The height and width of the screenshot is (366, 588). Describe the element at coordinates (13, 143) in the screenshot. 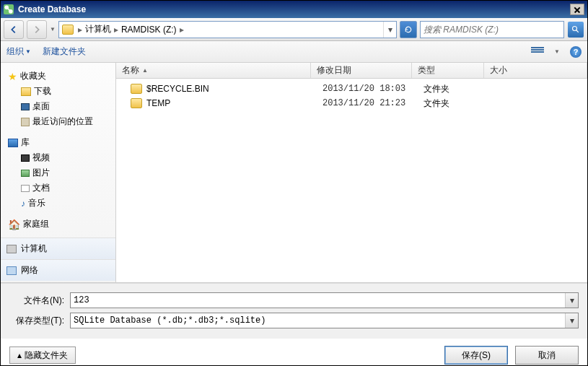

I see `library-icon` at that location.